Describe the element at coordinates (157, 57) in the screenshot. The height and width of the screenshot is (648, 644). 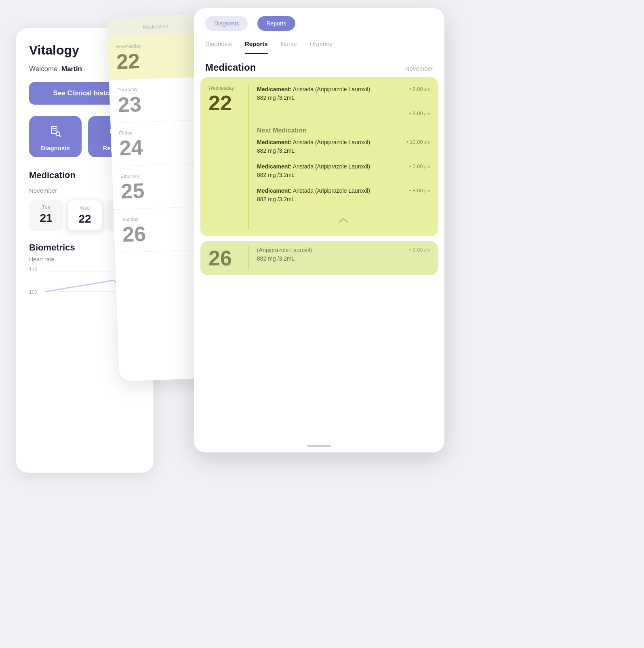
I see `calendar-day-22: Wednesday 22` at that location.